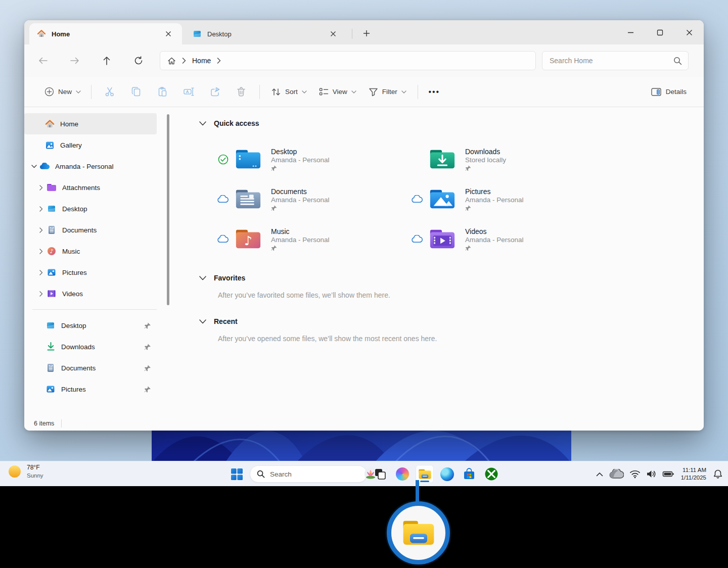  What do you see at coordinates (677, 61) in the screenshot?
I see `search-icon` at bounding box center [677, 61].